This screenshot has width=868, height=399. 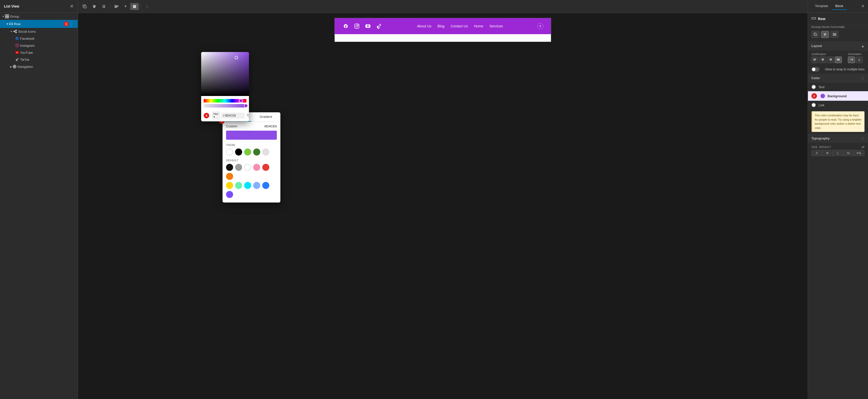 I want to click on wrap-row: Allow to wrap to multiple lines, so click(x=838, y=69).